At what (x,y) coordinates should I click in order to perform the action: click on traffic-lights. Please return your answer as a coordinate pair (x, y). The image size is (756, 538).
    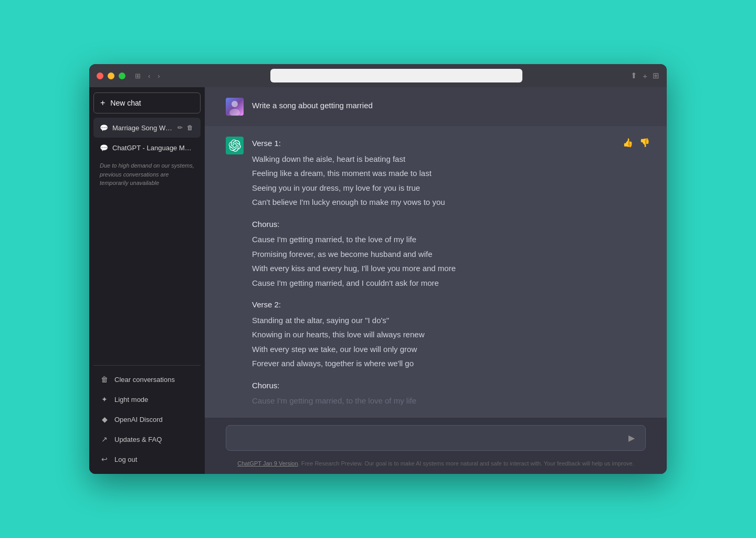
    Looking at the image, I should click on (111, 76).